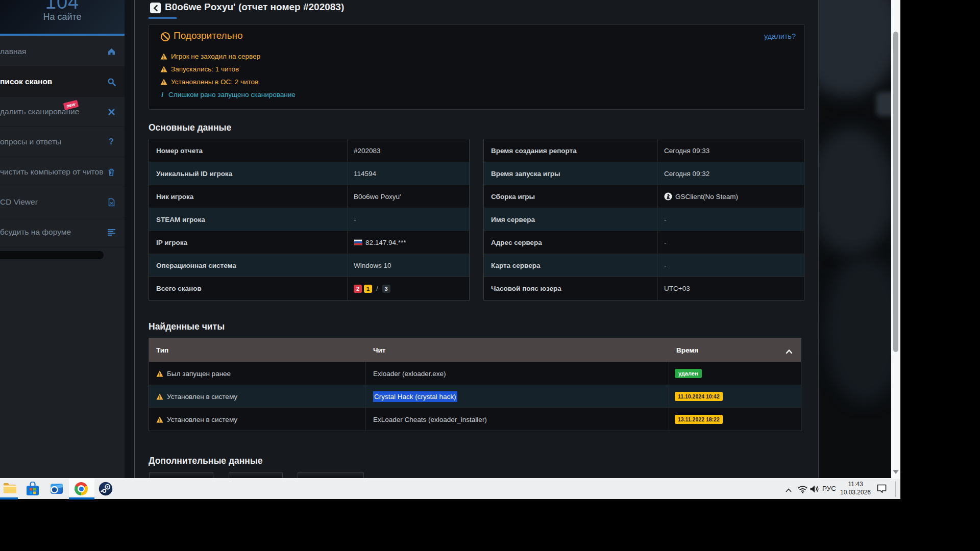 The image size is (980, 551). Describe the element at coordinates (232, 95) in the screenshot. I see `alert-info-text: Слишком рано запущено сканирование` at that location.